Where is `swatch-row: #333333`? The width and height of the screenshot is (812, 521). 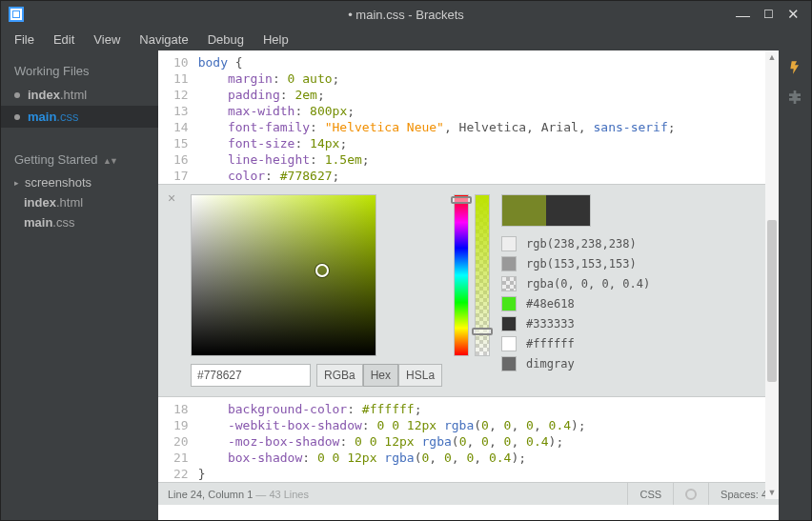 swatch-row: #333333 is located at coordinates (576, 324).